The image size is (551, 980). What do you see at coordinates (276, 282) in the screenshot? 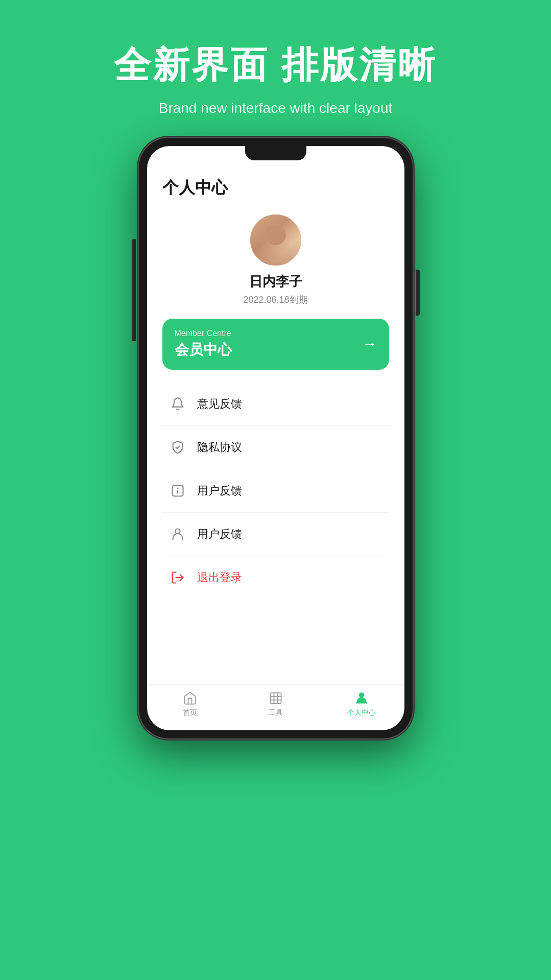
I see `username: 日内李子` at bounding box center [276, 282].